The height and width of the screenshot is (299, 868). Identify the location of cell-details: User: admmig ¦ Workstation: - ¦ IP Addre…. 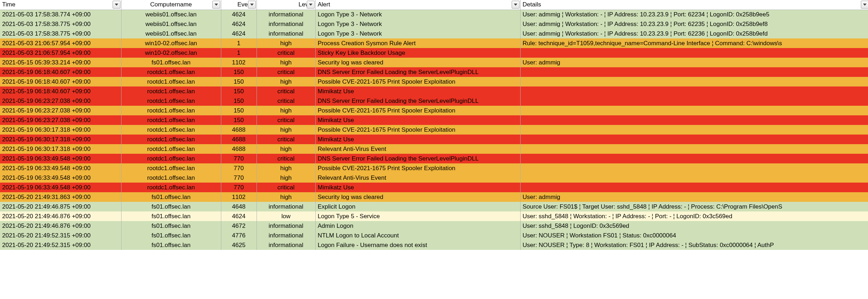
(694, 24).